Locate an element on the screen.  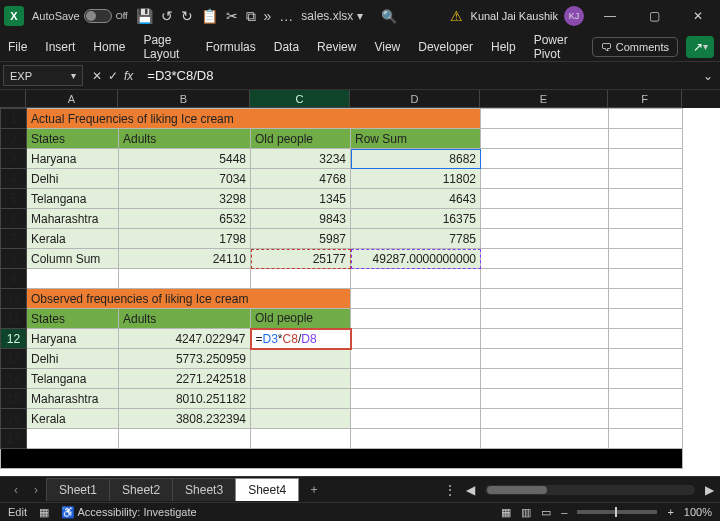
row-13: 13Delhi5773.250959 is located at coordinates (342, 359).